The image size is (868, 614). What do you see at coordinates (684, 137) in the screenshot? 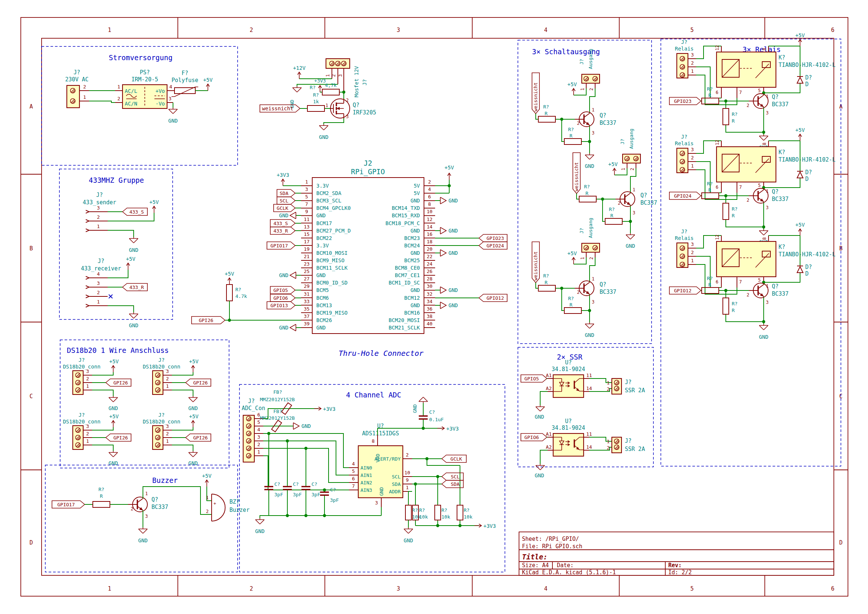
I see `svg-text: J?` at bounding box center [684, 137].